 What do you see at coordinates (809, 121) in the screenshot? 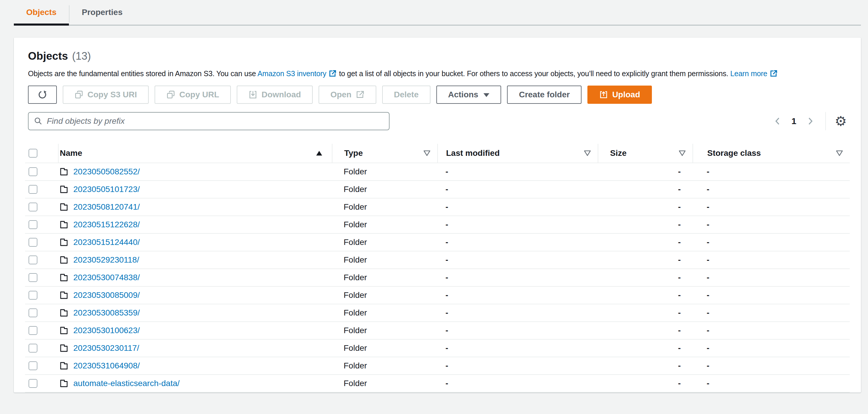
I see `pagination: 1 ⚙` at bounding box center [809, 121].